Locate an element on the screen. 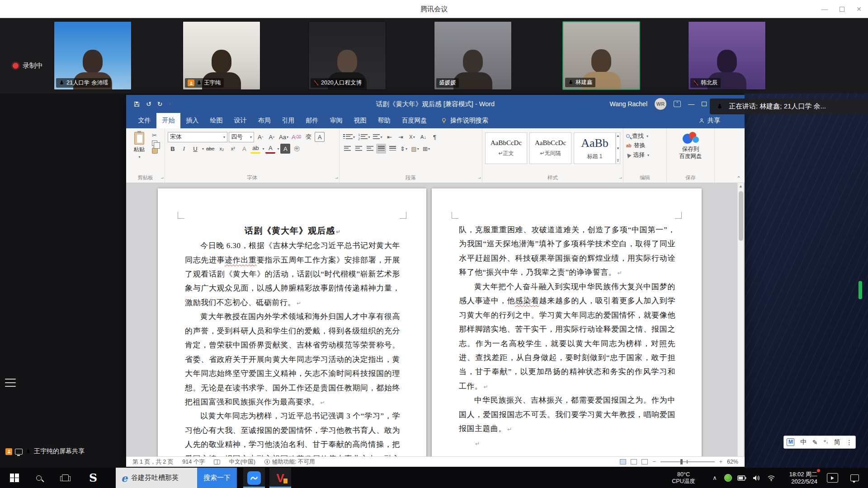  underline-button: U is located at coordinates (195, 149).